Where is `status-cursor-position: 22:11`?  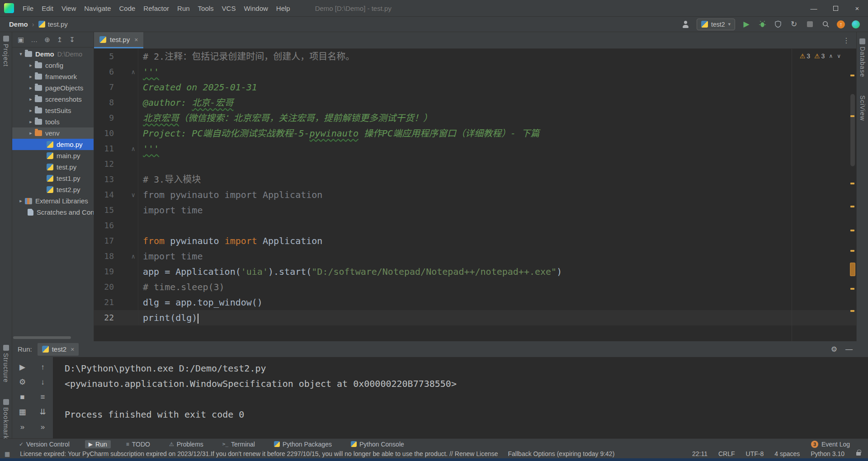 status-cursor-position: 22:11 is located at coordinates (700, 454).